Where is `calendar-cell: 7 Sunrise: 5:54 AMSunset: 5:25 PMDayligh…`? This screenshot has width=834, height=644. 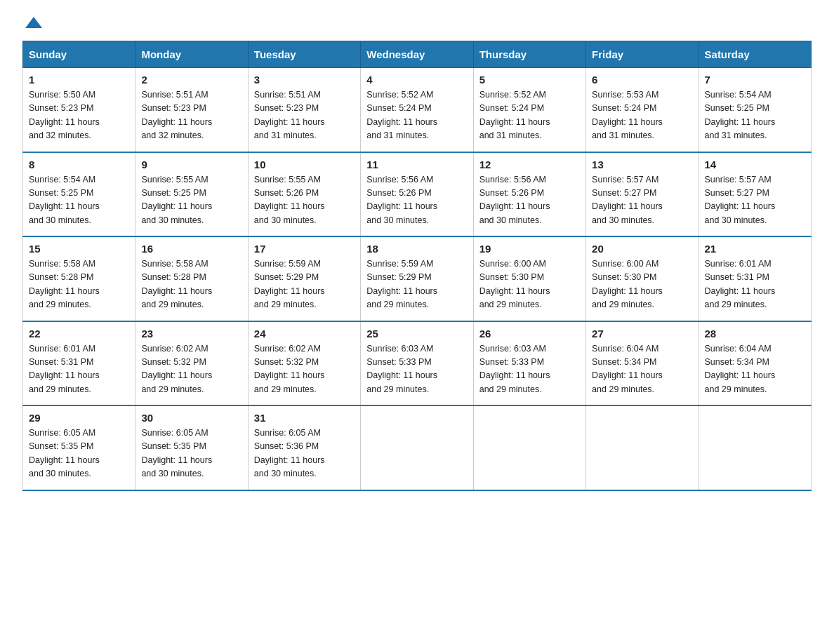
calendar-cell: 7 Sunrise: 5:54 AMSunset: 5:25 PMDayligh… is located at coordinates (755, 110).